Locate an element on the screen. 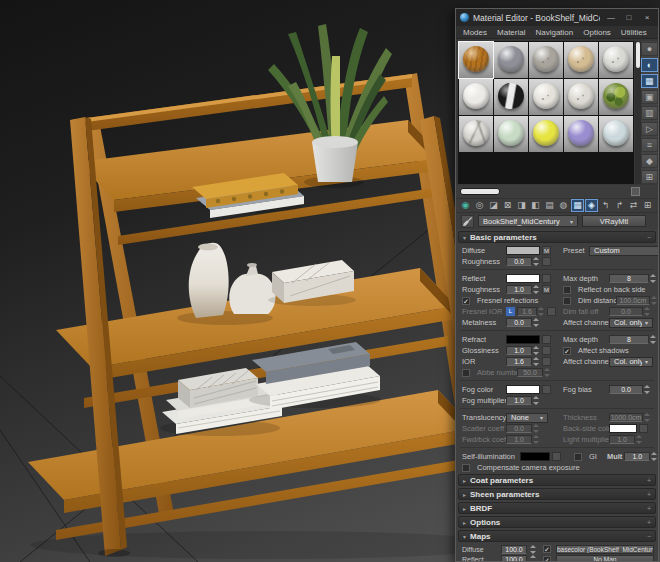  metalness-field: 0.0 is located at coordinates (519, 322).